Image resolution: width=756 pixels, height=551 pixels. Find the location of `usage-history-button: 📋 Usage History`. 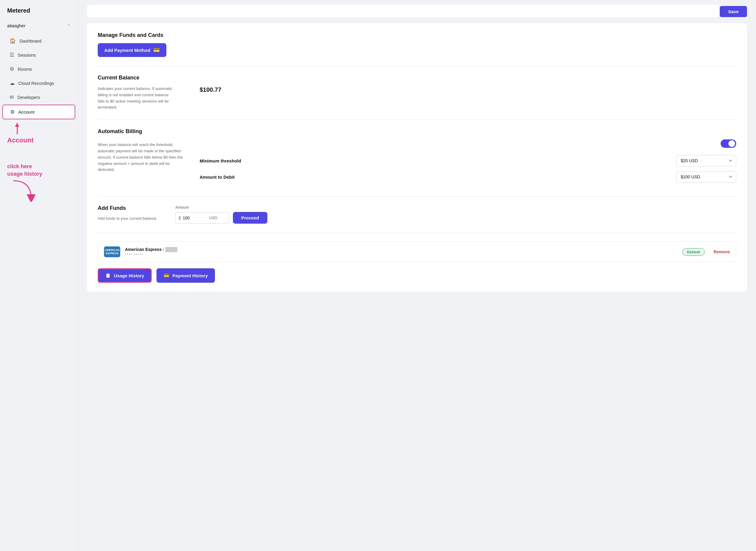

usage-history-button: 📋 Usage History is located at coordinates (125, 276).